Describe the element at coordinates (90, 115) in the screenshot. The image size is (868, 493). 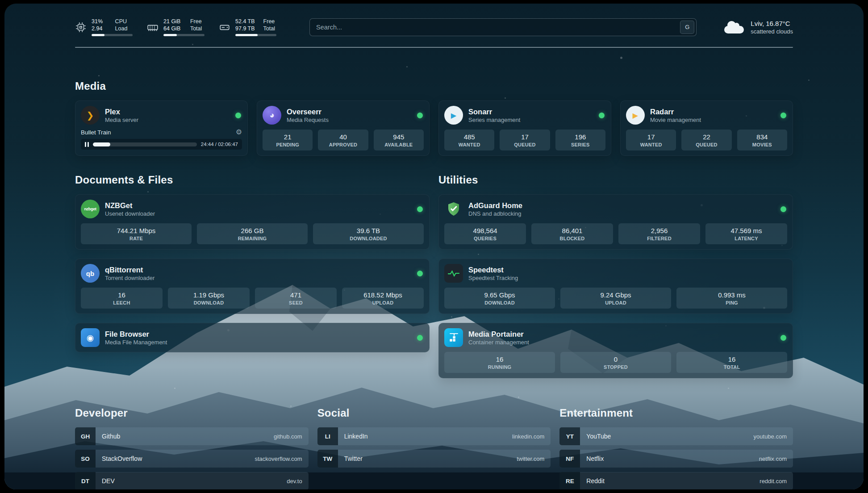
I see `plex-icon: ❯` at that location.